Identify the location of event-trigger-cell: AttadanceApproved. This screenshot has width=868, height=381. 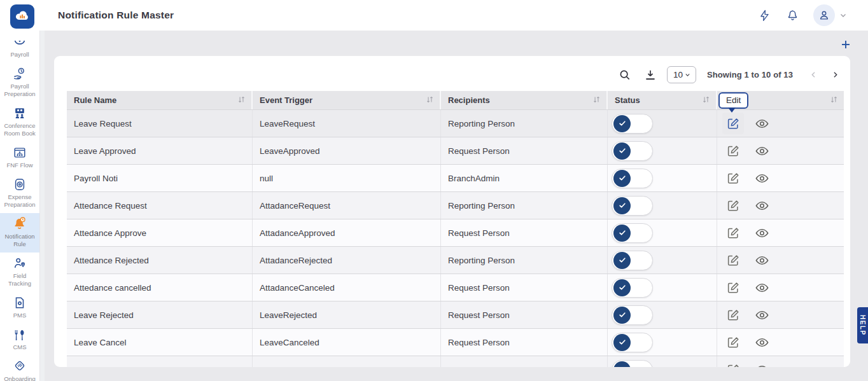
(347, 233).